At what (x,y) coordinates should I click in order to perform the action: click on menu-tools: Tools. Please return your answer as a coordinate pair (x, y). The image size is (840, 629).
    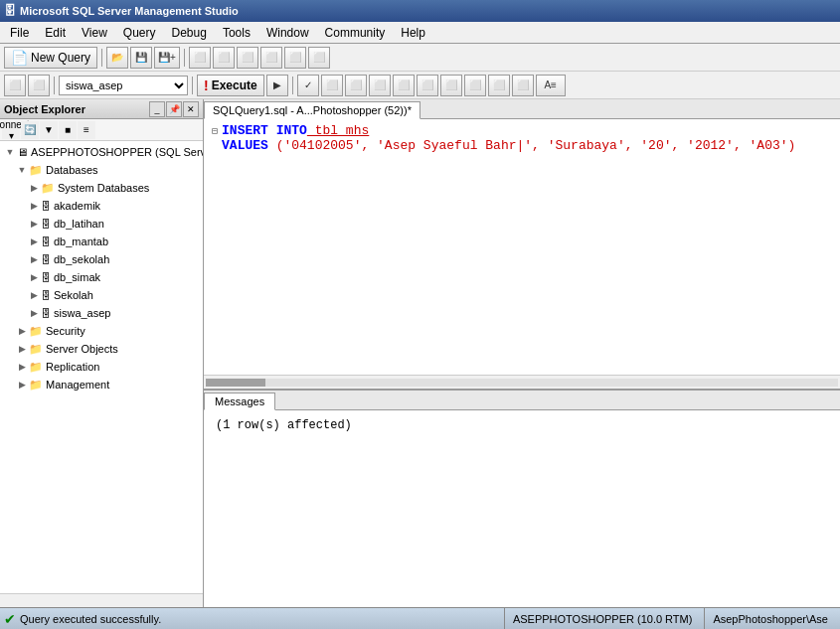
    Looking at the image, I should click on (237, 33).